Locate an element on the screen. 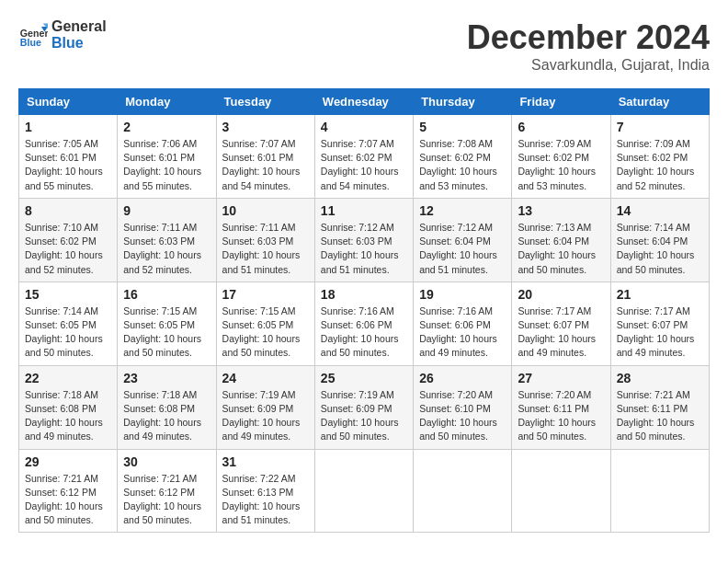 The width and height of the screenshot is (728, 563). calendar-header-row: Sunday Monday Tuesday Wednesday Thursday… is located at coordinates (364, 102).